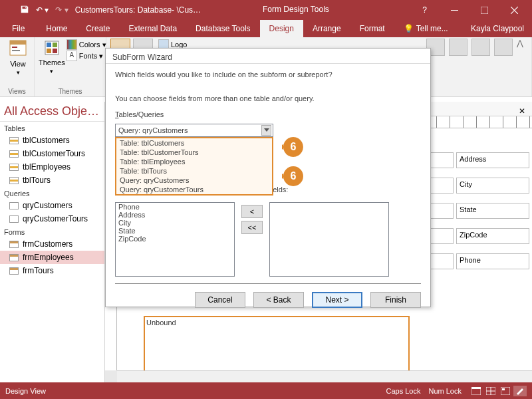  I want to click on nav-item-tblcustomertours: tblCustomerTours, so click(52, 154).